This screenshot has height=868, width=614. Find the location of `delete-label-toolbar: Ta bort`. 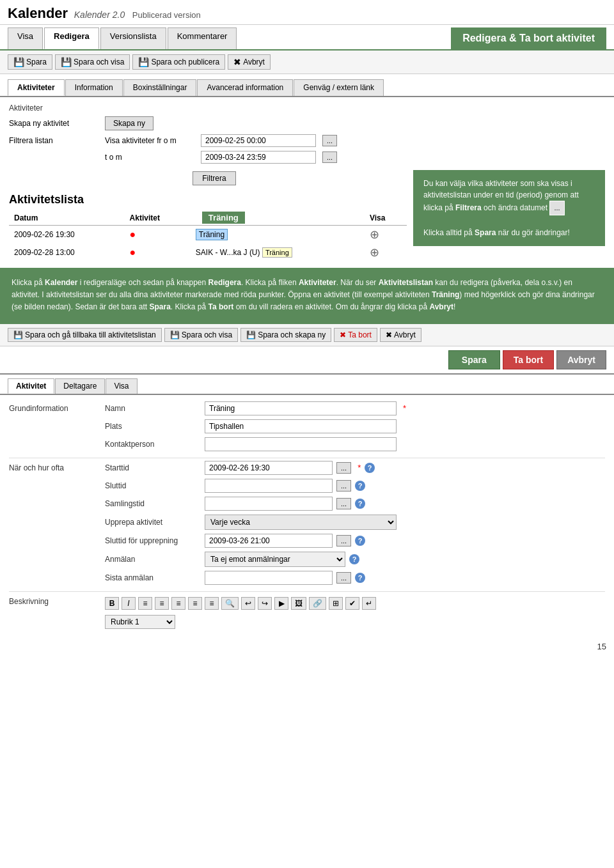

delete-label-toolbar: Ta bort is located at coordinates (359, 335).